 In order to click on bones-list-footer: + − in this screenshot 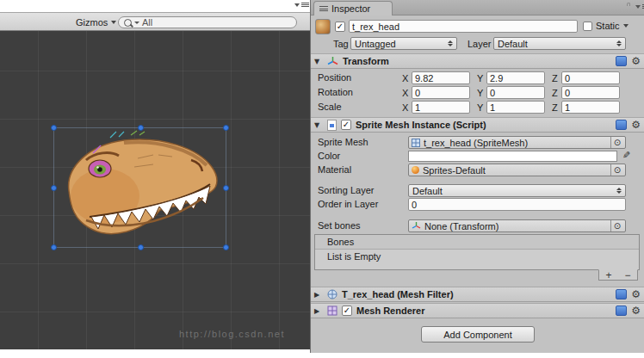, I will do `click(618, 275)`.